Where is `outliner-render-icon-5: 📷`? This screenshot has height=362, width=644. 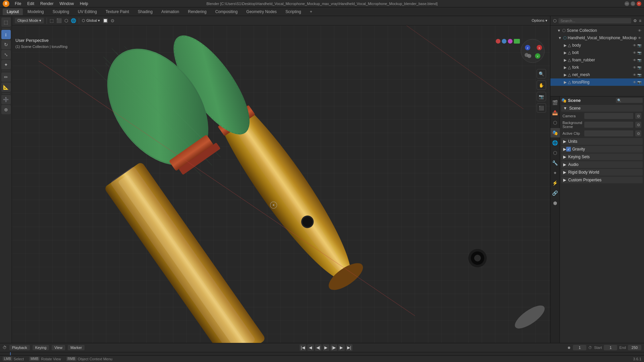
outliner-render-icon-5: 📷 is located at coordinates (639, 75).